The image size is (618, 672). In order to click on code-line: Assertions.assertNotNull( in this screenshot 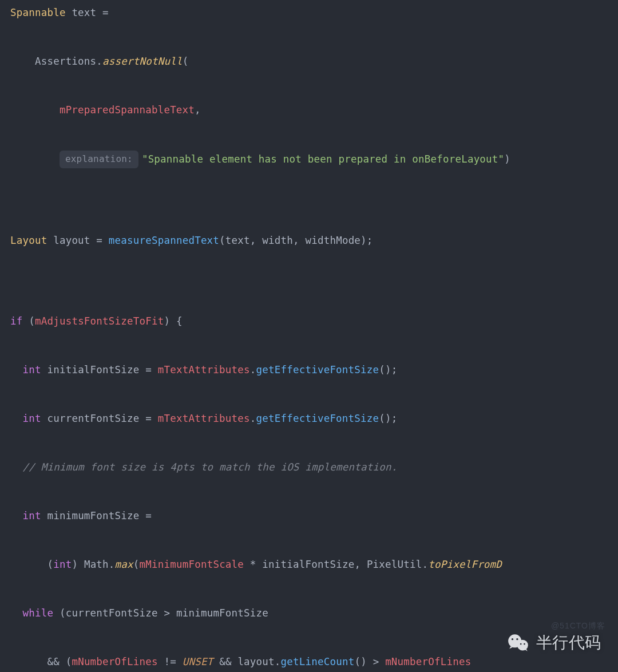, I will do `click(314, 62)`.